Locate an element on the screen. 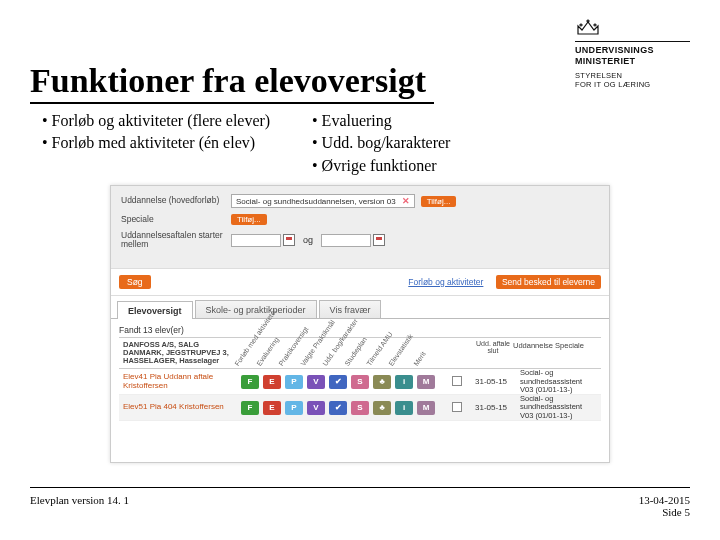 The image size is (720, 540). tab-elevoversigt: Elevoversigt is located at coordinates (155, 310).